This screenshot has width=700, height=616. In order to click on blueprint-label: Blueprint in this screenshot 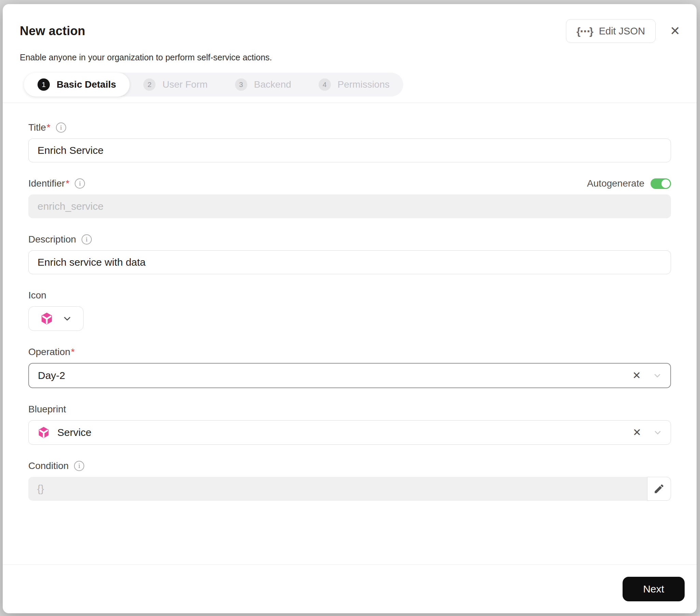, I will do `click(47, 409)`.